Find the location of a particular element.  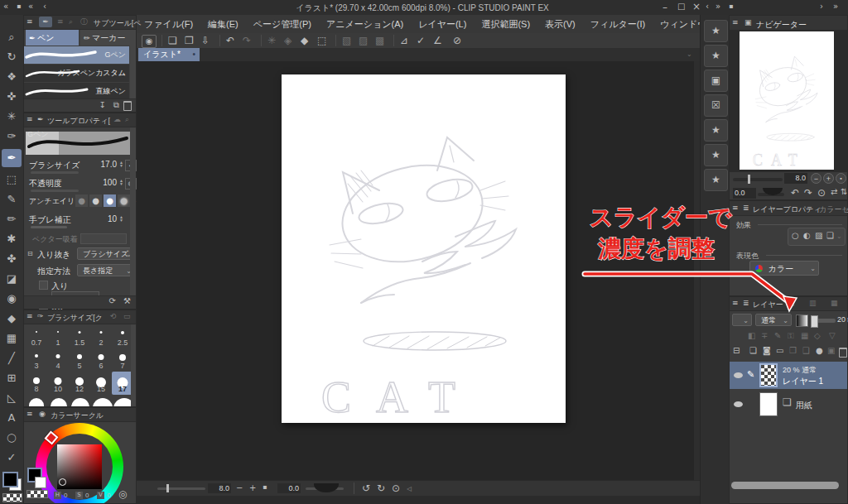

tool-polyline: ◺ is located at coordinates (12, 398).